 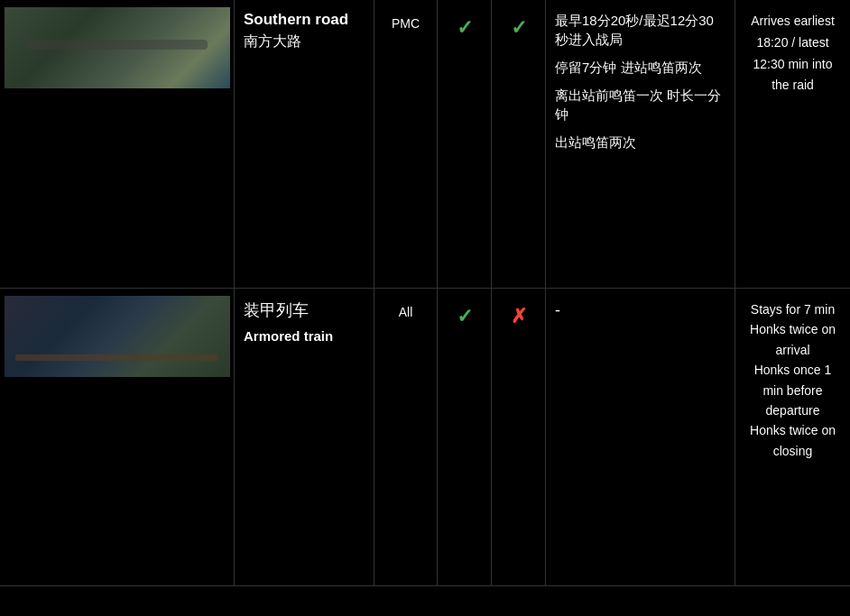 I want to click on col-extract-armored: ✓, so click(x=465, y=437).